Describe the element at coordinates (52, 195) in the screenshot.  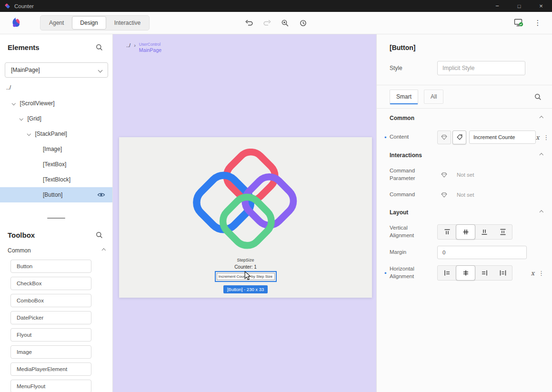
I see `tree-item-label: [Button]` at that location.